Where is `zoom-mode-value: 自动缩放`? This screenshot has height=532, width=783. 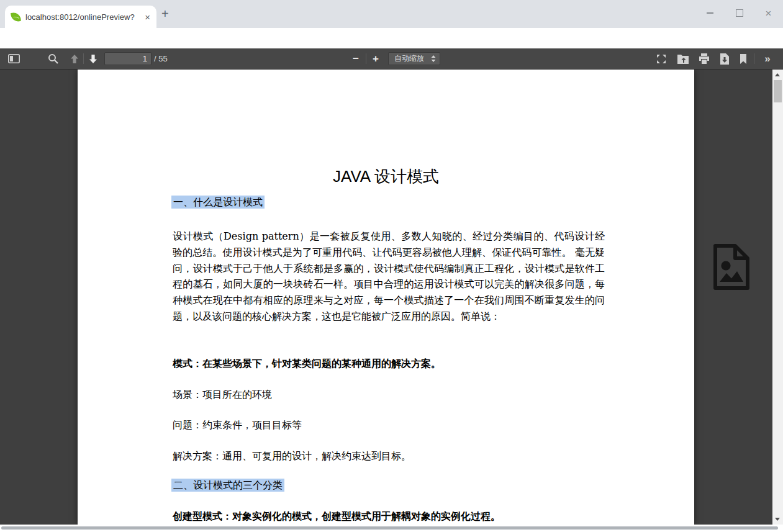 zoom-mode-value: 自动缩放 is located at coordinates (409, 58).